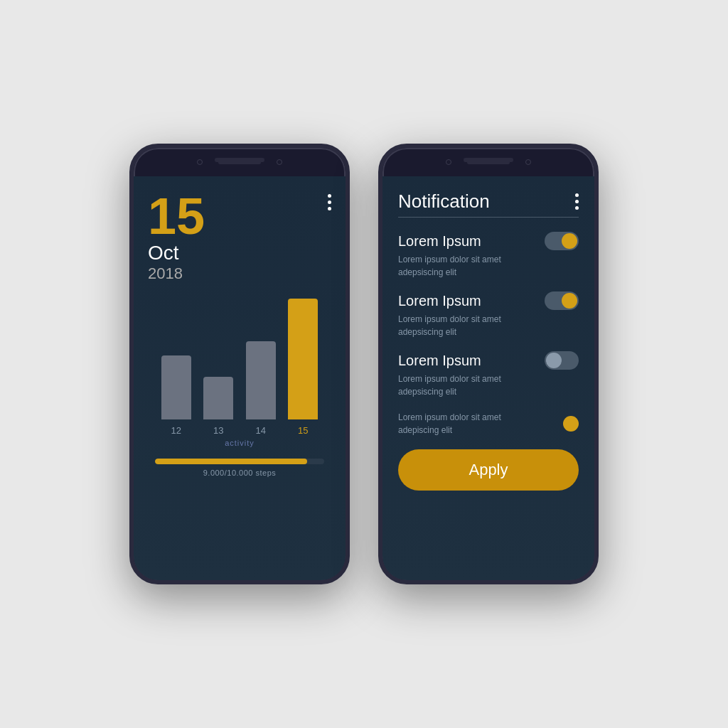 The image size is (728, 728). I want to click on notif-item-title-0: Lorem Ipsum, so click(439, 242).